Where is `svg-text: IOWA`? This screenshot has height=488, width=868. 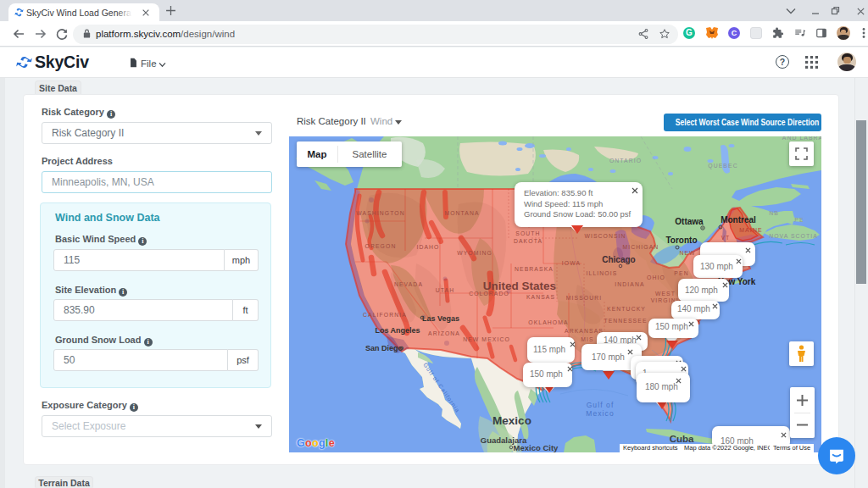
svg-text: IOWA is located at coordinates (571, 263).